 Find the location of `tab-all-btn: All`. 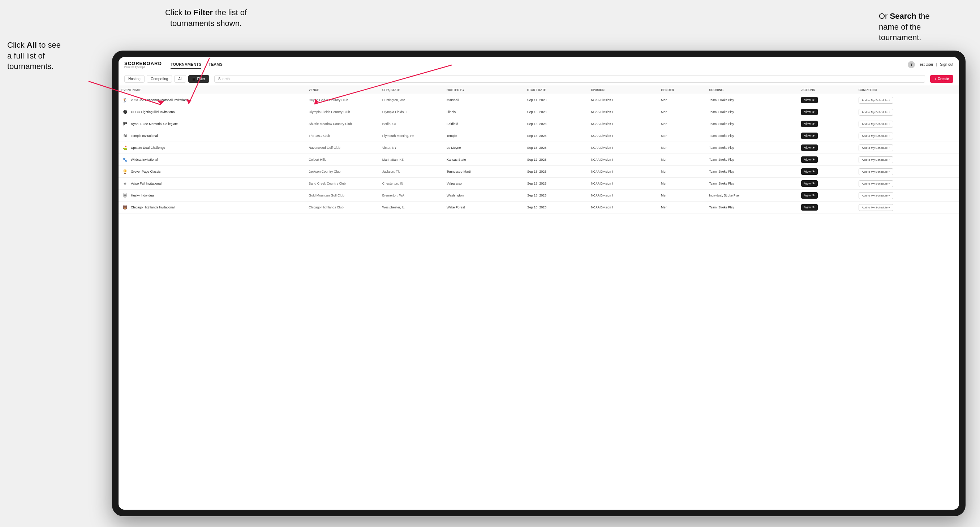

tab-all-btn: All is located at coordinates (180, 79).